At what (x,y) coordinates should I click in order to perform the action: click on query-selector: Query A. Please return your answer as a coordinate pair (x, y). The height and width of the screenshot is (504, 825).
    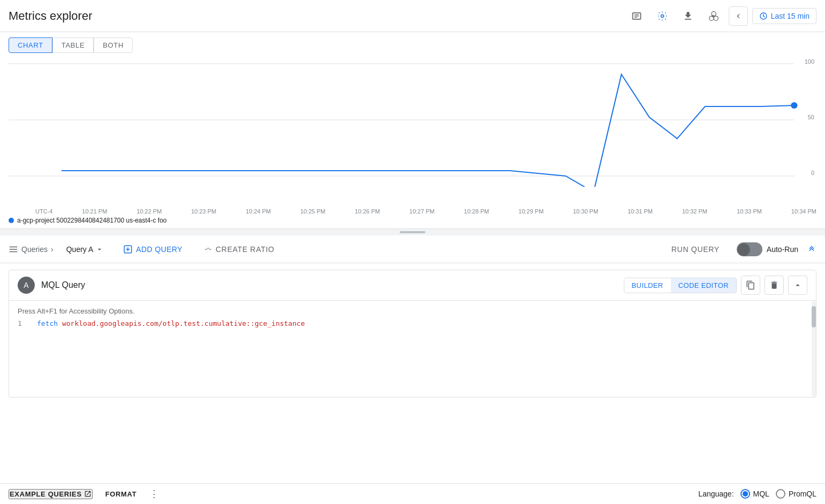
    Looking at the image, I should click on (86, 249).